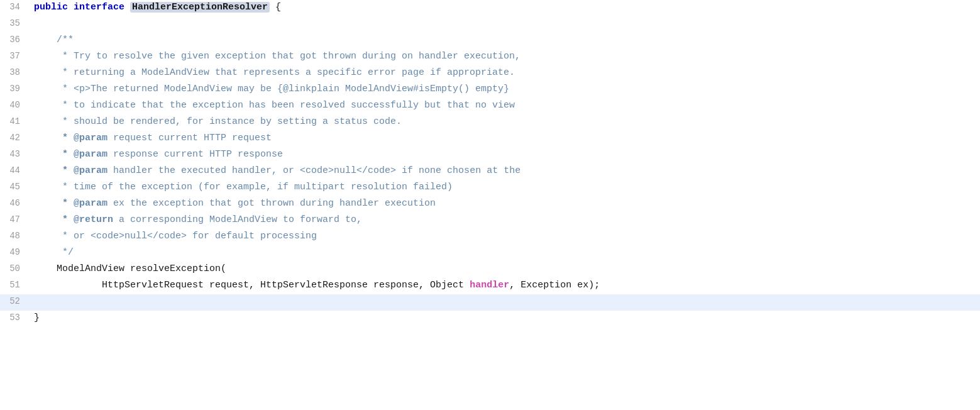 The image size is (980, 410). I want to click on code-text: , Exception ex);, so click(554, 285).